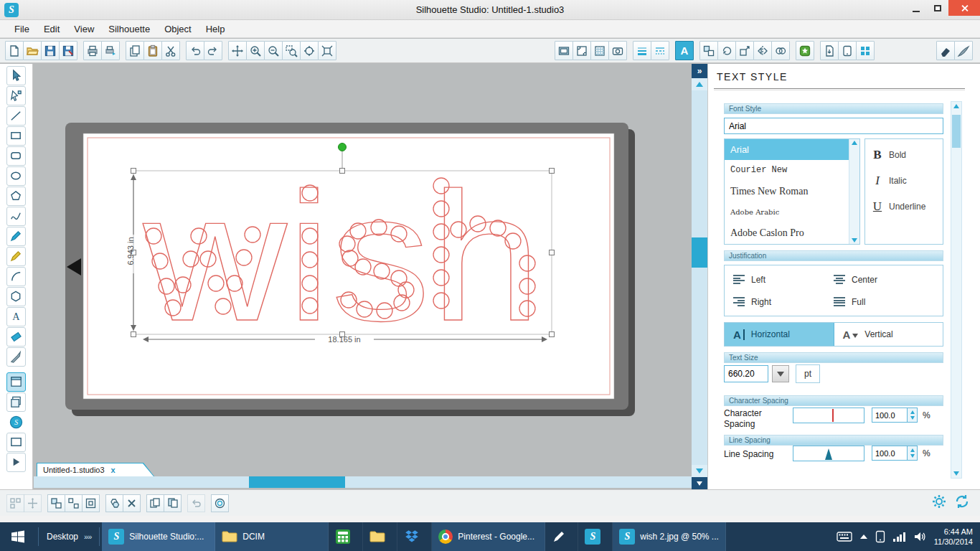  What do you see at coordinates (95, 469) in the screenshot?
I see `document-tab: Untitled-1.studio3 x` at bounding box center [95, 469].